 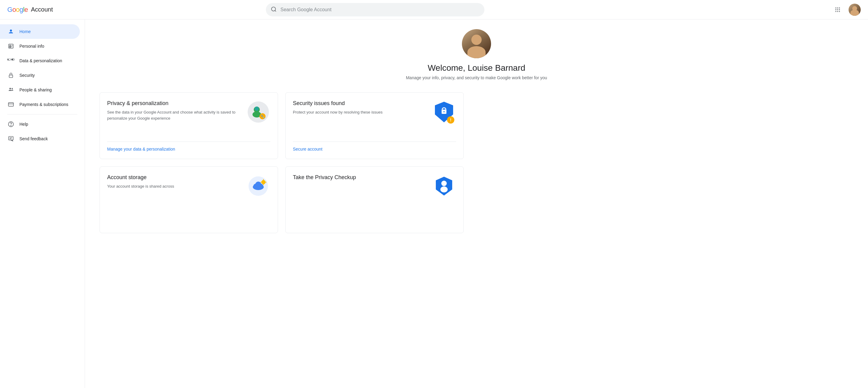 I want to click on nav-divider, so click(x=42, y=115).